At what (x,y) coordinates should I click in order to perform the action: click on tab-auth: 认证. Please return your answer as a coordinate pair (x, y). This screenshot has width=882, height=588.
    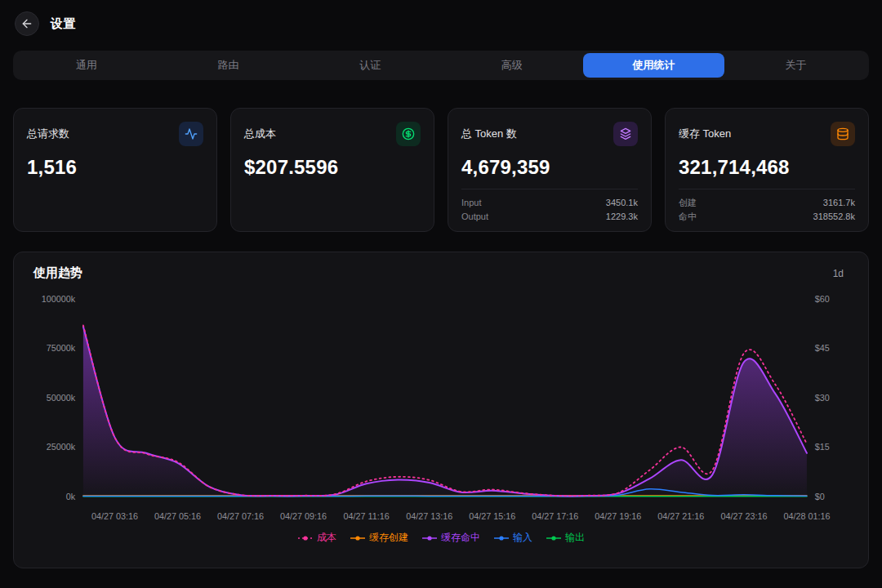
    Looking at the image, I should click on (370, 65).